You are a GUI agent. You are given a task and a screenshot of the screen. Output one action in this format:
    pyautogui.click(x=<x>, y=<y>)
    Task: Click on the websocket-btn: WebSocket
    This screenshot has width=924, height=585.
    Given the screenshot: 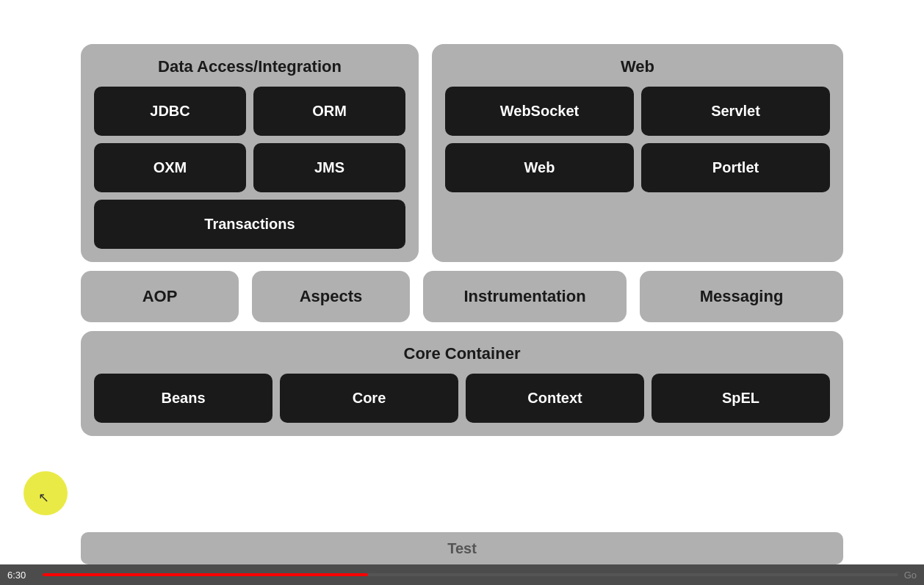 What is the action you would take?
    pyautogui.click(x=539, y=112)
    